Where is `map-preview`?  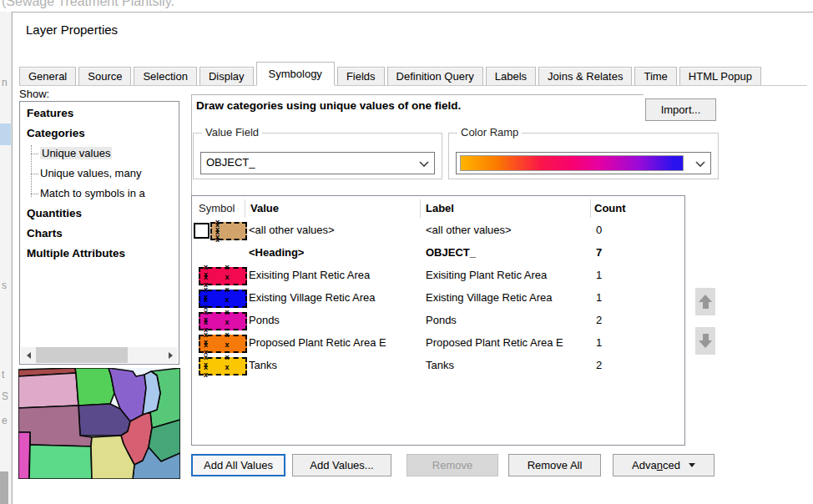
map-preview is located at coordinates (99, 424).